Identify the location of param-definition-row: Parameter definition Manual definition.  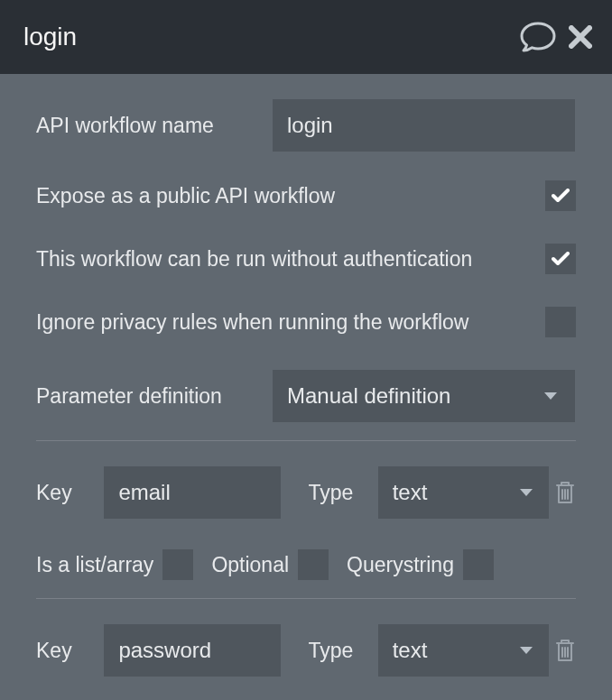
(306, 396).